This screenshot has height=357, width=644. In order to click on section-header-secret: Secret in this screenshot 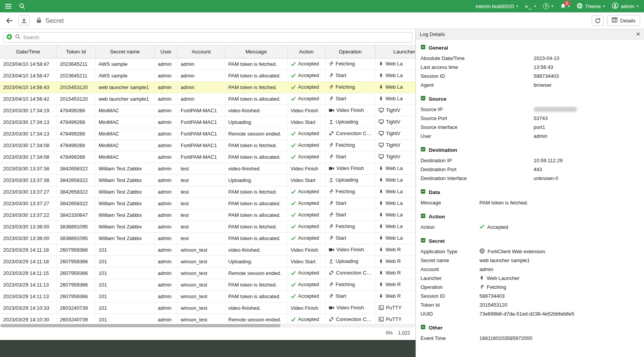, I will do `click(530, 241)`.